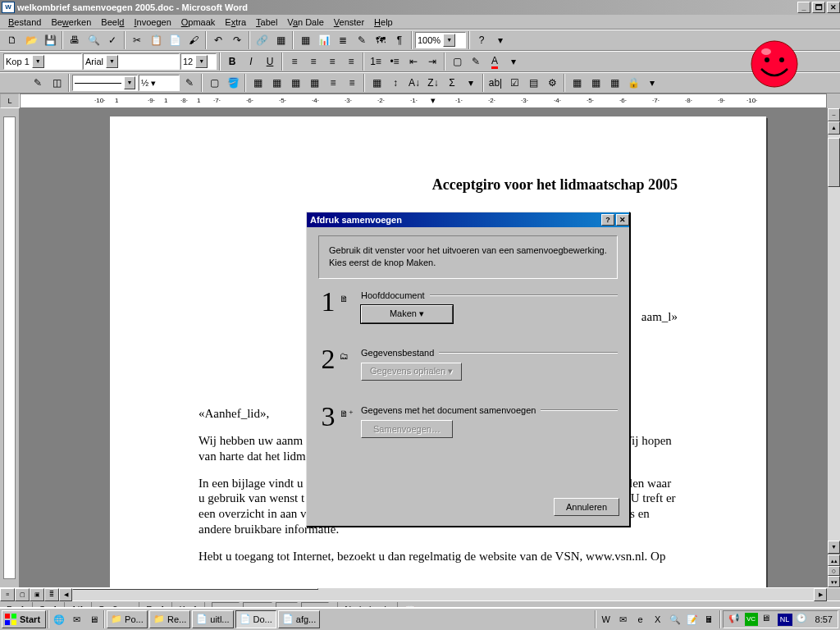  I want to click on vertical-ruler, so click(10, 348).